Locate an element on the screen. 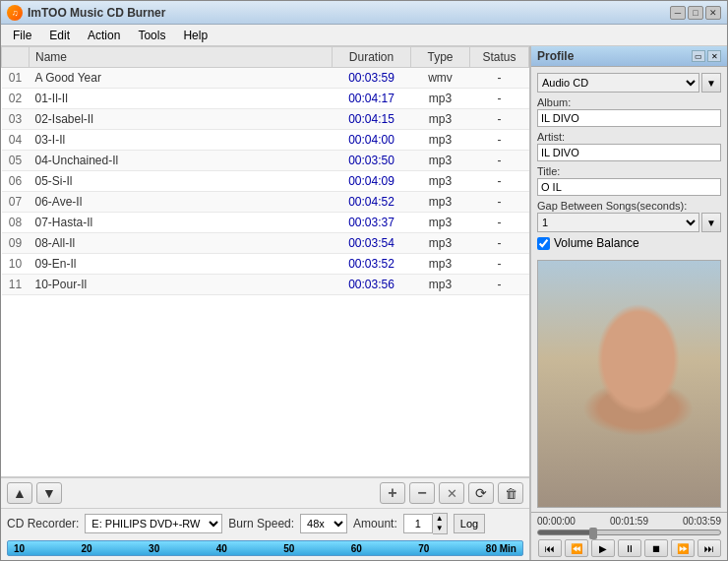  spin-down: ▼ is located at coordinates (440, 529).